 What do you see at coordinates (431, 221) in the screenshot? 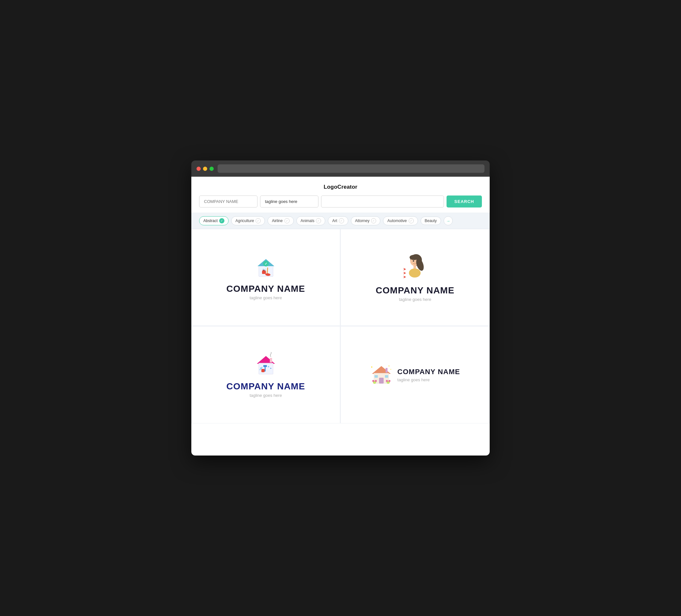
I see `category-chip-beauty: Beauty` at bounding box center [431, 221].